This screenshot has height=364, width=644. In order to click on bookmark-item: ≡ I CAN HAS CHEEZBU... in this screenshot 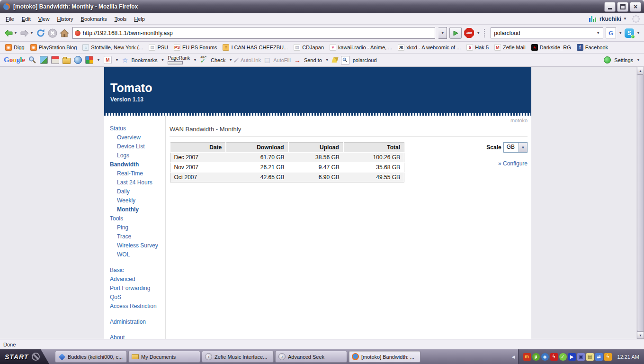, I will do `click(255, 47)`.